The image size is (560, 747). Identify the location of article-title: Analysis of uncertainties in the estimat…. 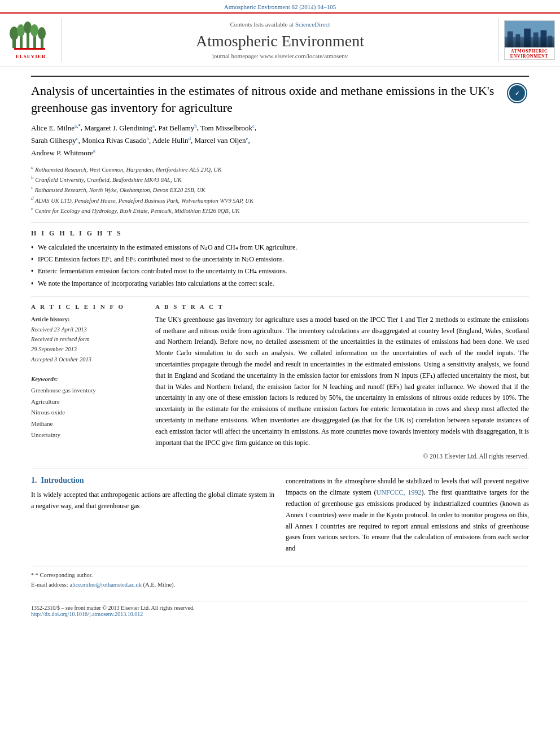
(264, 99).